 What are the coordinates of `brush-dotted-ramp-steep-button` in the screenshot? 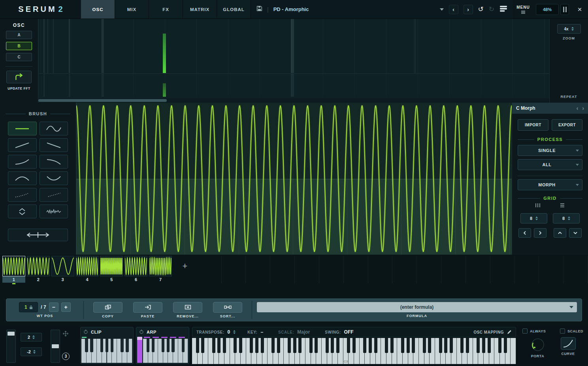 It's located at (54, 195).